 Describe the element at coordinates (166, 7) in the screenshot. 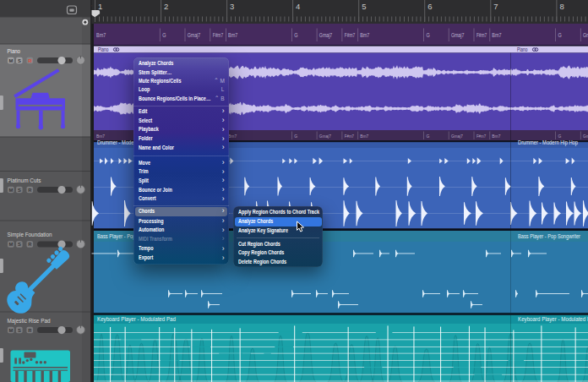

I see `svg-text: 2` at that location.